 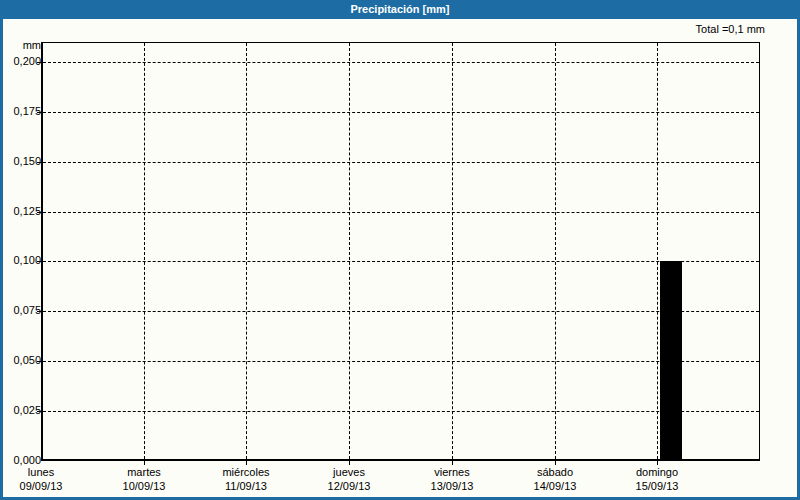 I want to click on y-tick-label: 0,100, so click(x=20, y=260).